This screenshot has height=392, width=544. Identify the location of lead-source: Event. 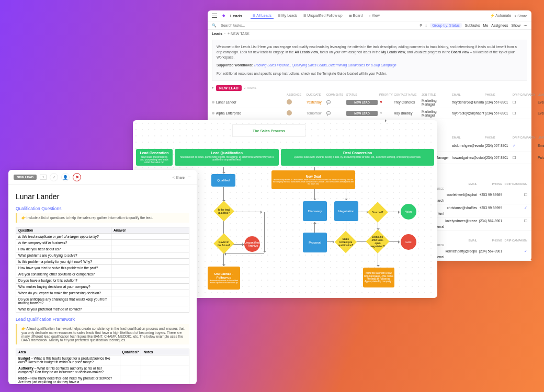
(541, 113).